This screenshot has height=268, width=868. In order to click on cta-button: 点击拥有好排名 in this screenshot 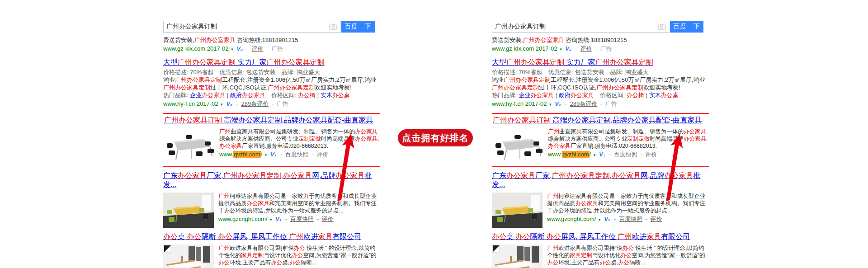, I will do `click(435, 138)`.